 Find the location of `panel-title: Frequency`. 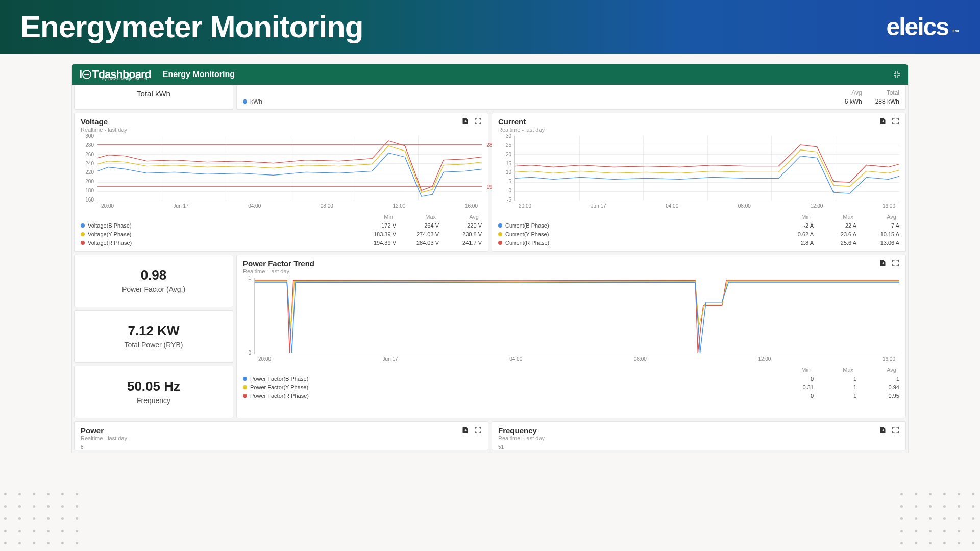

panel-title: Frequency is located at coordinates (522, 431).